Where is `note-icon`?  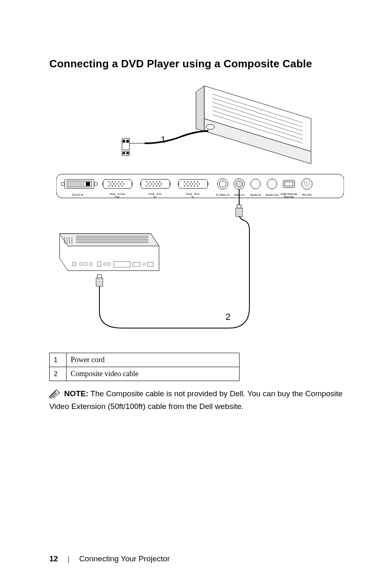
note-icon is located at coordinates (55, 395).